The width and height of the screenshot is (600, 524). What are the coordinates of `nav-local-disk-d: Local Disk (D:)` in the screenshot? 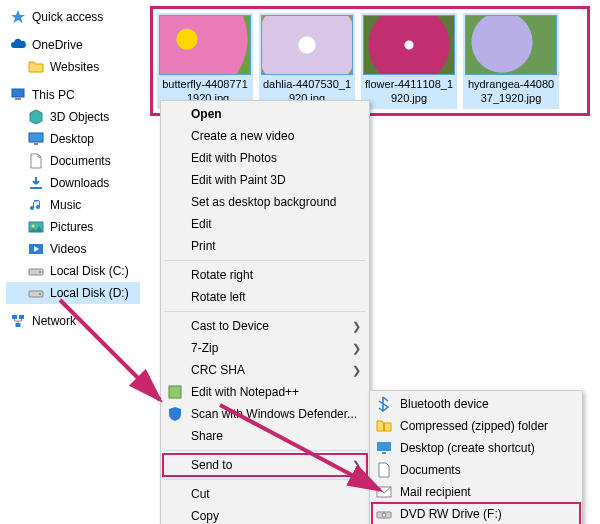 It's located at (73, 293).